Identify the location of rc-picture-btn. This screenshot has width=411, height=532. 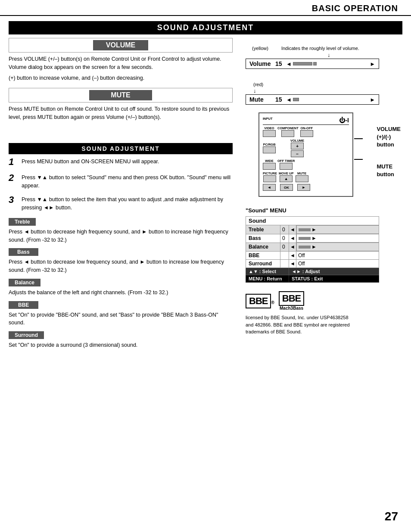
(270, 179).